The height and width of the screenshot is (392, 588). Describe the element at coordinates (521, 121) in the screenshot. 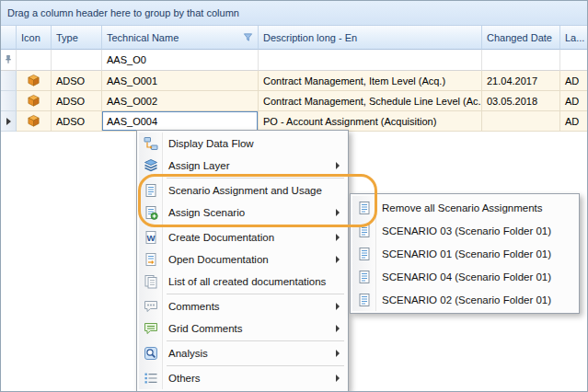

I see `cell-changed-date` at that location.